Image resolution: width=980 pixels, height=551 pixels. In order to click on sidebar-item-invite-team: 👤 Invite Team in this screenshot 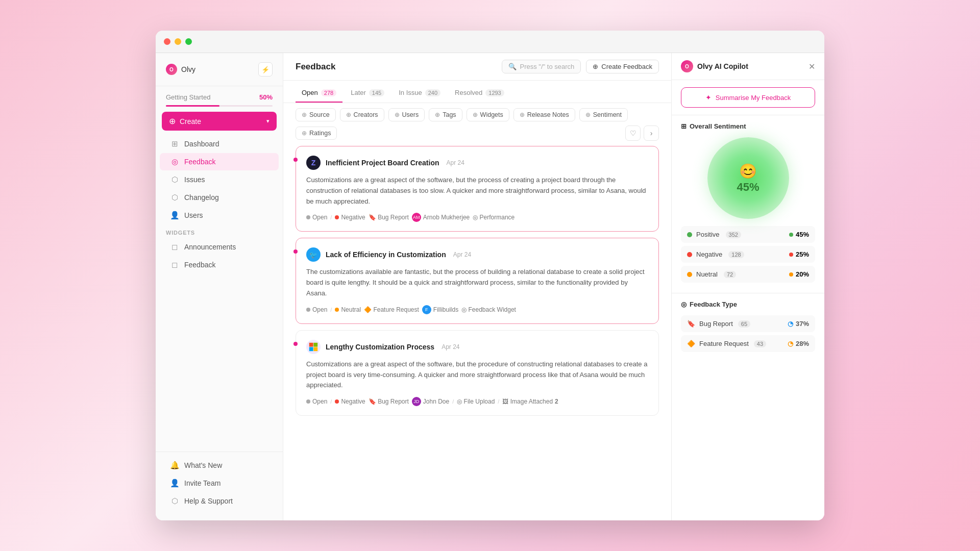, I will do `click(219, 483)`.